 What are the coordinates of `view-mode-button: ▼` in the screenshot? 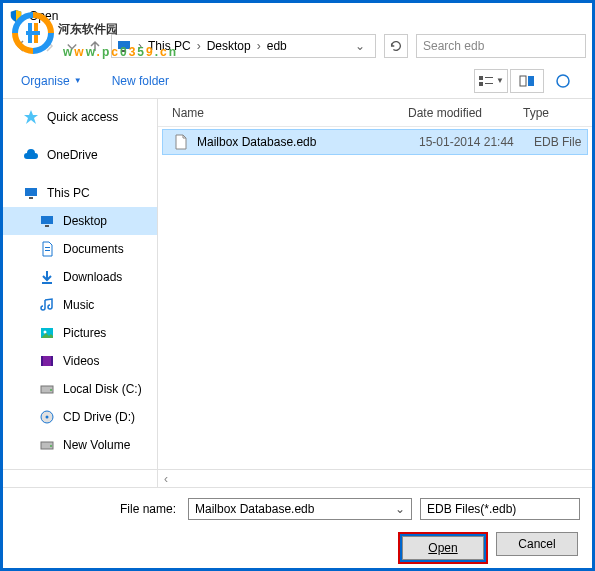 It's located at (491, 81).